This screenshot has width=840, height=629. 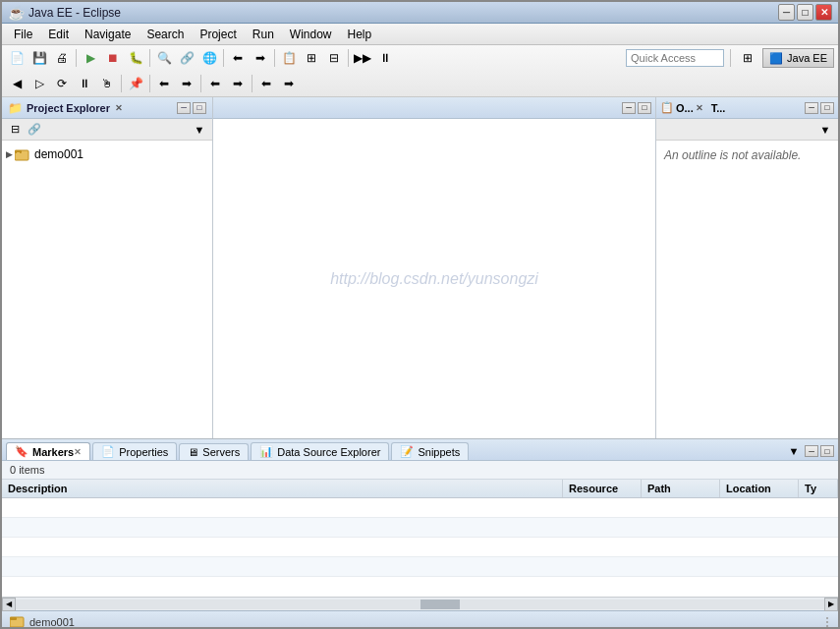 What do you see at coordinates (238, 58) in the screenshot?
I see `tb-back: ⬅` at bounding box center [238, 58].